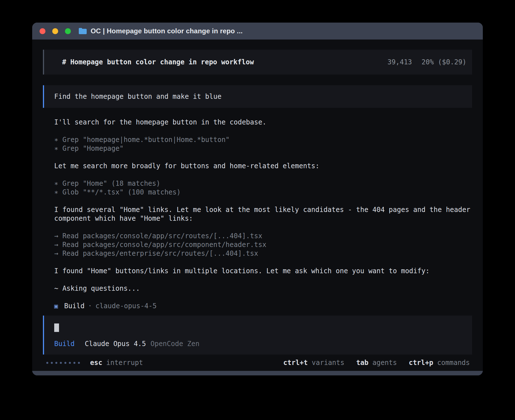 This screenshot has height=420, width=515. Describe the element at coordinates (263, 288) in the screenshot. I see `assistant-text: ~ Asking questions...` at that location.